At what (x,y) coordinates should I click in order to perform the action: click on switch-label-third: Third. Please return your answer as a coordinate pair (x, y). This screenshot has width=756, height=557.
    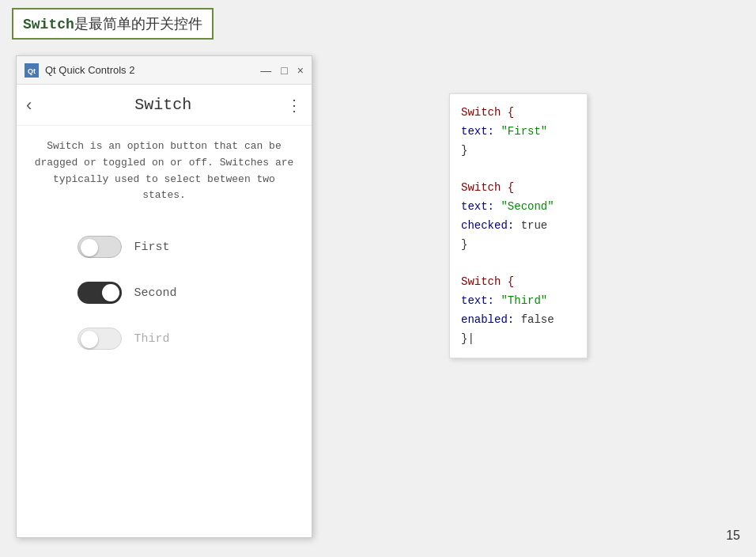
    Looking at the image, I should click on (158, 339).